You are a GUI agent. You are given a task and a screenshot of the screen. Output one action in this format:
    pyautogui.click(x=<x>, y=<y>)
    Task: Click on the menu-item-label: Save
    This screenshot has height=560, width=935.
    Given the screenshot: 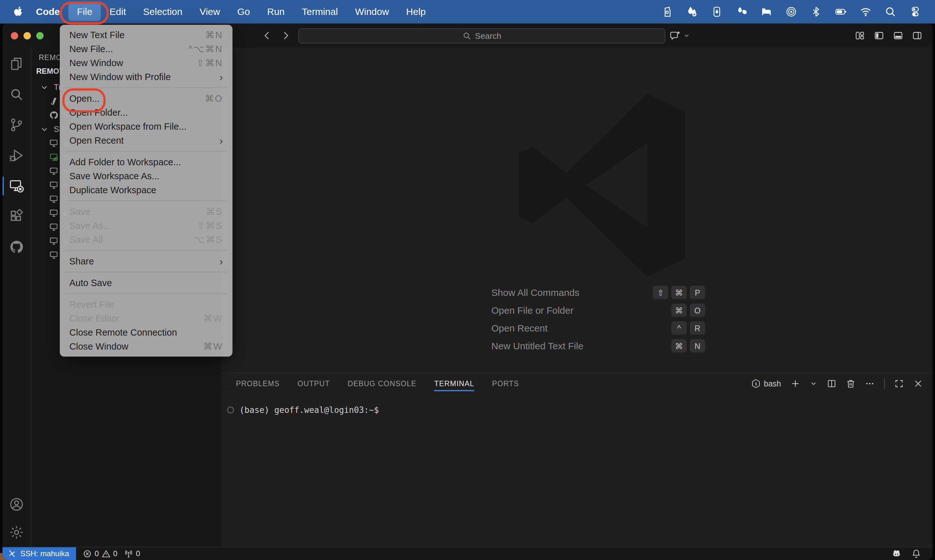 What is the action you would take?
    pyautogui.click(x=80, y=212)
    